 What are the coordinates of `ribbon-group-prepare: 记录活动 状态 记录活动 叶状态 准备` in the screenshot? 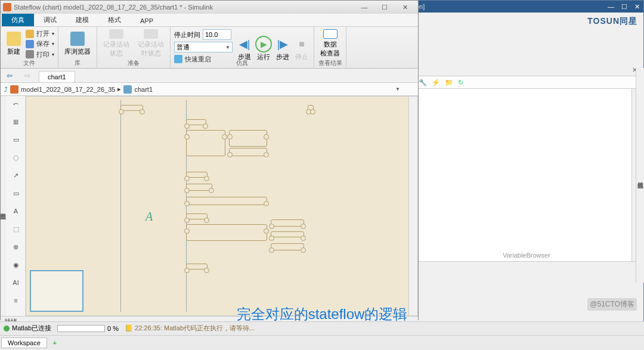 It's located at (134, 48).